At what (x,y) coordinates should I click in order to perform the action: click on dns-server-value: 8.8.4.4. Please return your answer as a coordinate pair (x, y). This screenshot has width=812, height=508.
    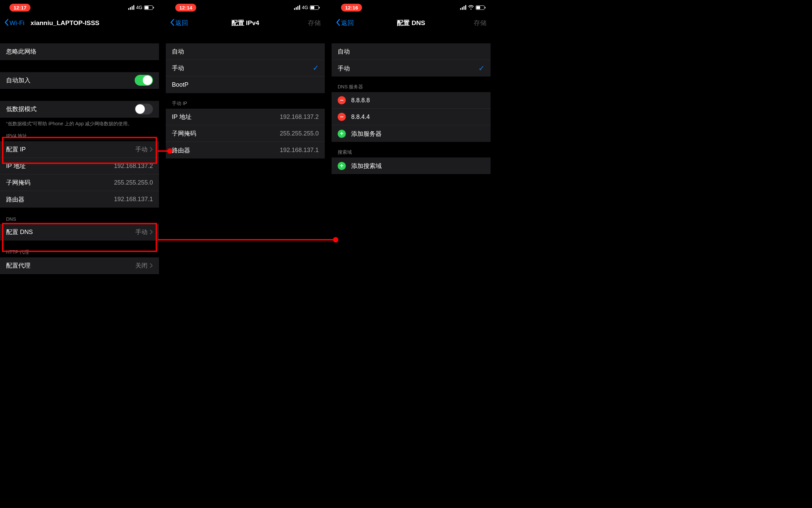
    Looking at the image, I should click on (361, 117).